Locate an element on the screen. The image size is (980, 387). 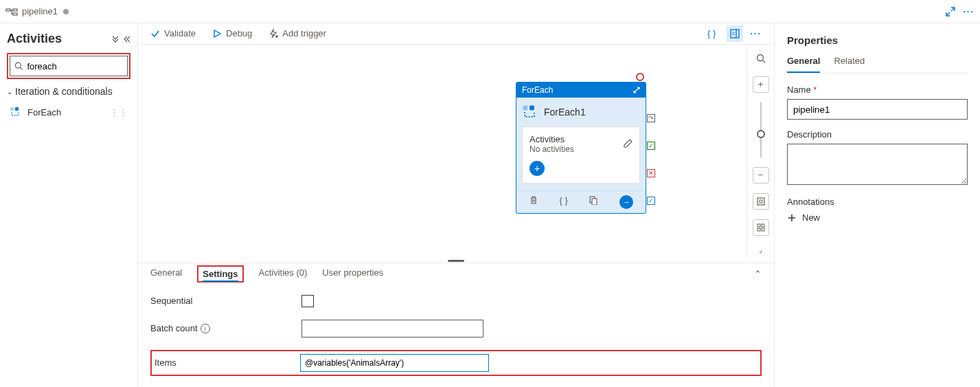
pipeline-tab-title: pipeline1 is located at coordinates (40, 11).